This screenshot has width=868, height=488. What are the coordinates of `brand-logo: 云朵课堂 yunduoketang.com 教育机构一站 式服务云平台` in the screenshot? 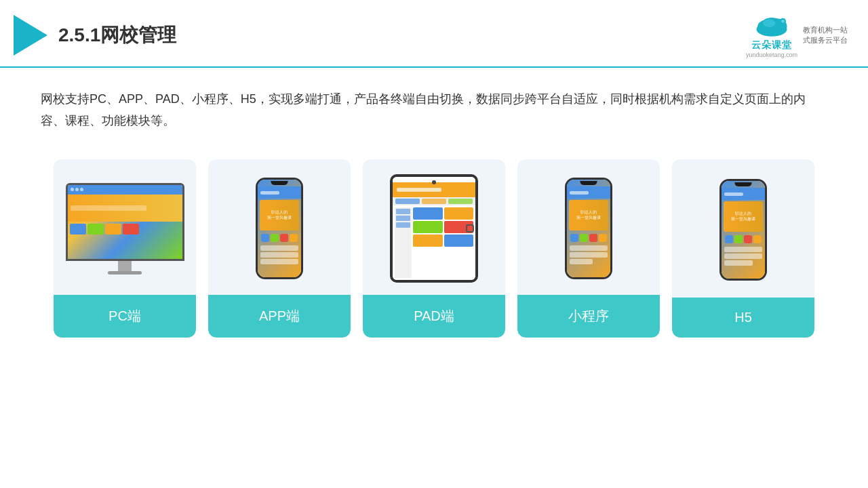 It's located at (797, 35).